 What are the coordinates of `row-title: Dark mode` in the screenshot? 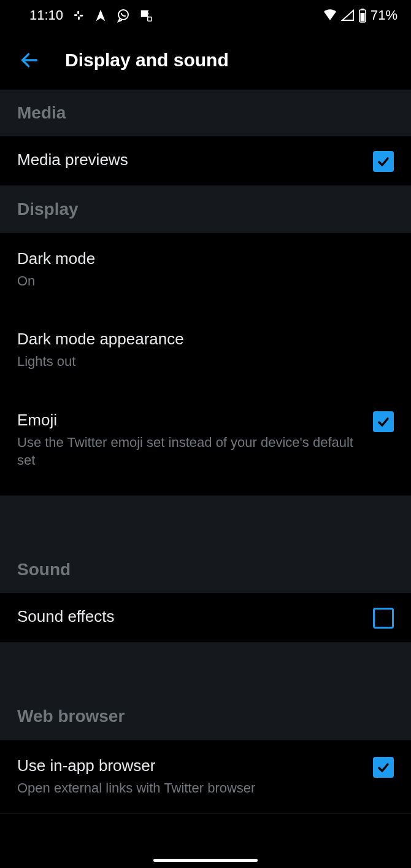 It's located at (205, 259).